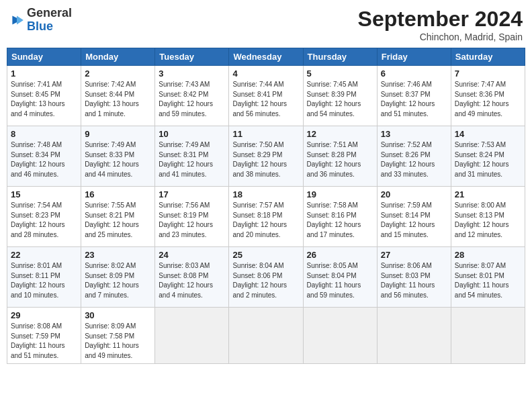 The image size is (532, 411). What do you see at coordinates (340, 217) in the screenshot?
I see `calendar-day-cell: 19Sunrise: 7:58 AM Sunset: 8:16 PM Dayli…` at bounding box center [340, 217].